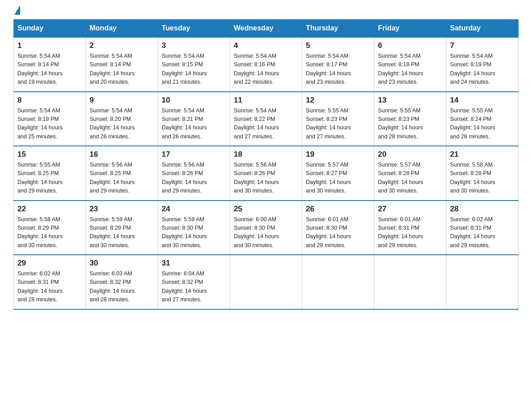  I want to click on calendar-day-cell: 17Sunrise: 5:56 AMSunset: 8:26 PMDayligh…, so click(194, 173).